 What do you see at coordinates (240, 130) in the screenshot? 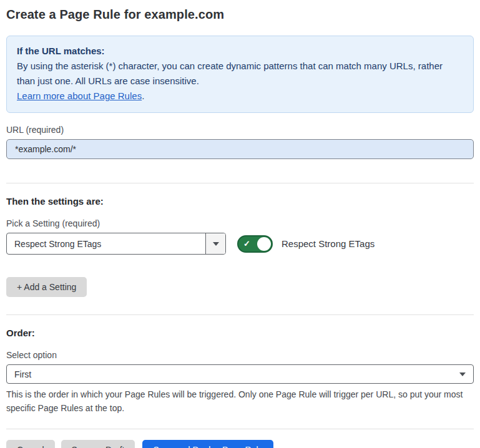
I see `url-field-label: URL (required)` at bounding box center [240, 130].